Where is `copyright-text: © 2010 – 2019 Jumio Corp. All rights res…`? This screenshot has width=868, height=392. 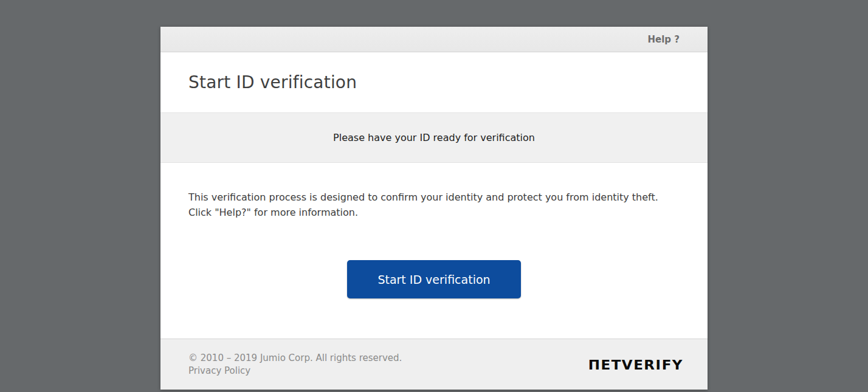
copyright-text: © 2010 – 2019 Jumio Corp. All rights res… is located at coordinates (295, 359).